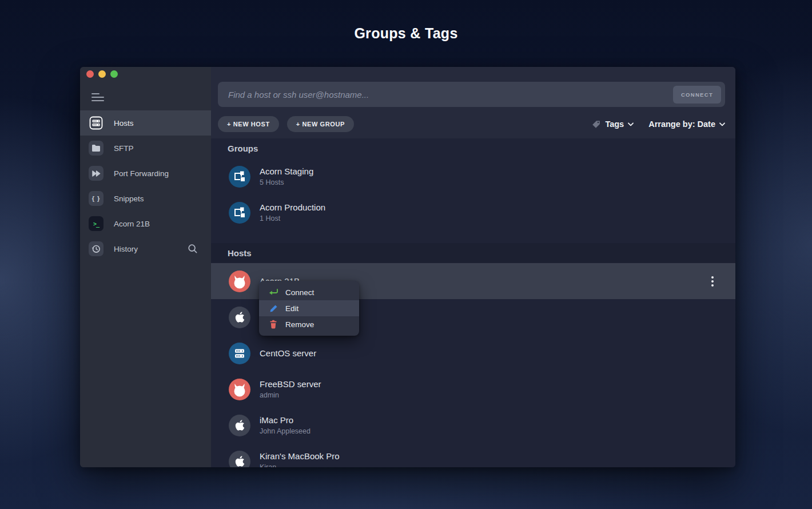 This screenshot has height=509, width=812. What do you see at coordinates (193, 249) in the screenshot?
I see `search-icon` at bounding box center [193, 249].